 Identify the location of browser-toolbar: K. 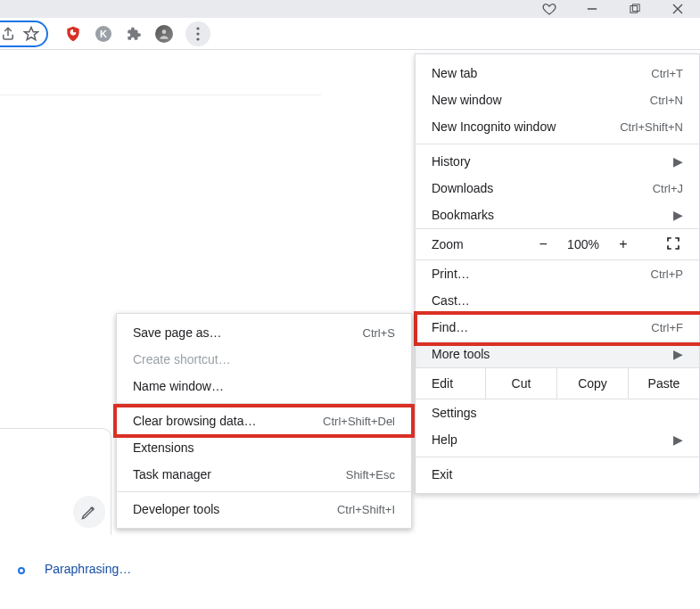
(350, 34).